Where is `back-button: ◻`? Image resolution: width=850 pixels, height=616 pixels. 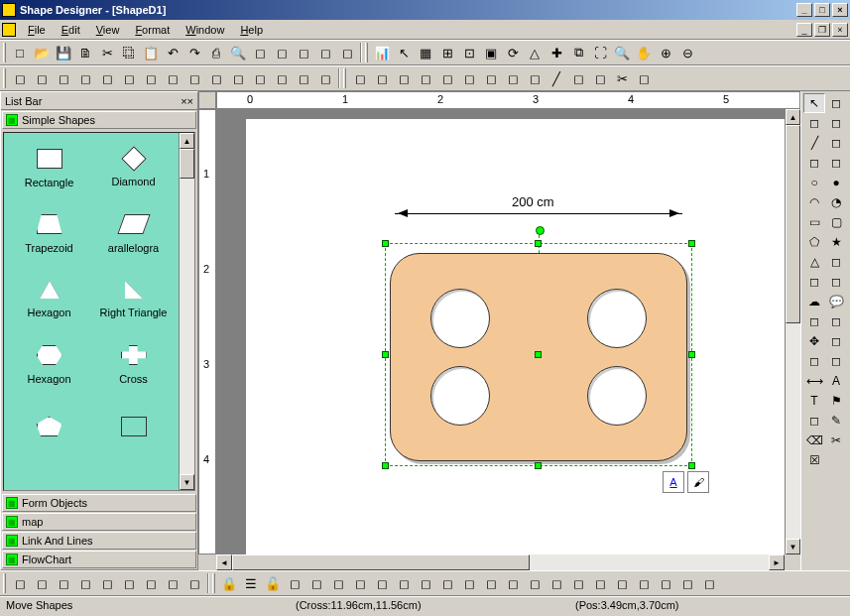
back-button: ◻ is located at coordinates (556, 583).